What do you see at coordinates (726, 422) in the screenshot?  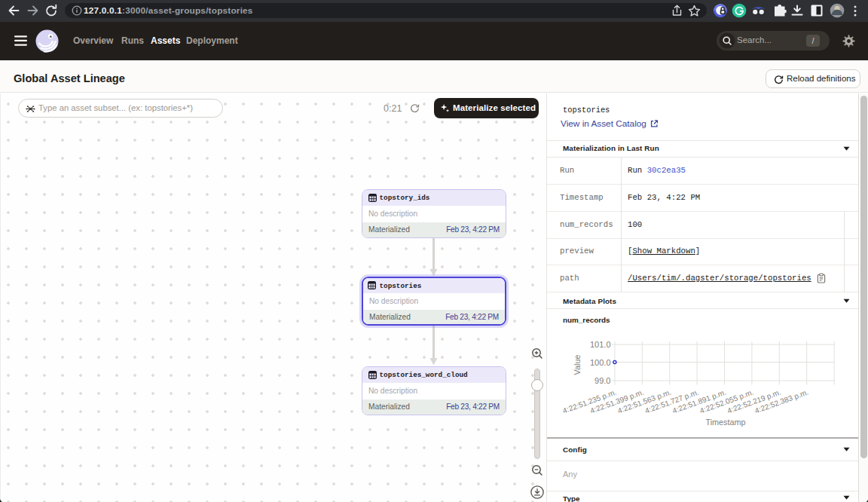 I see `svg-text: Timestamp` at bounding box center [726, 422].